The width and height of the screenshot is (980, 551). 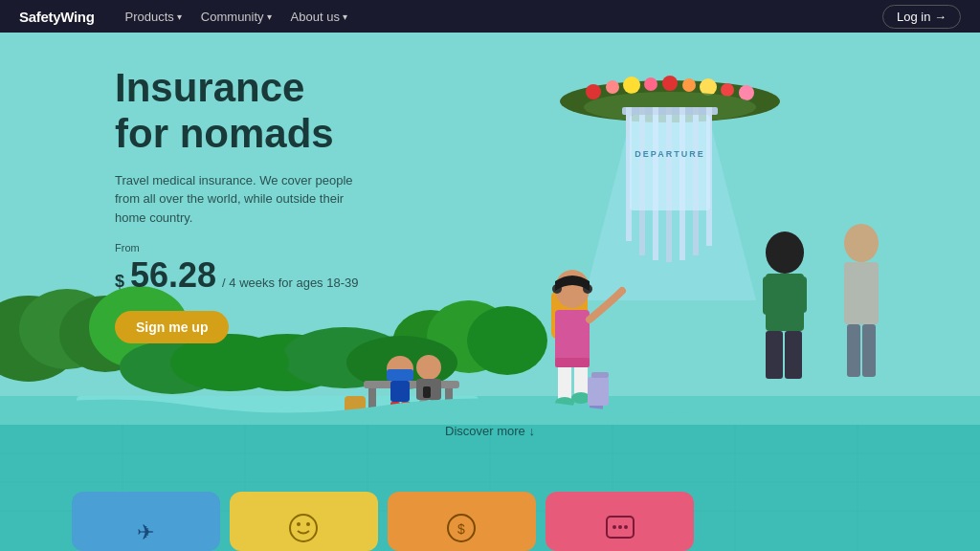 I want to click on brand-logo: SafetyWing, so click(x=57, y=17).